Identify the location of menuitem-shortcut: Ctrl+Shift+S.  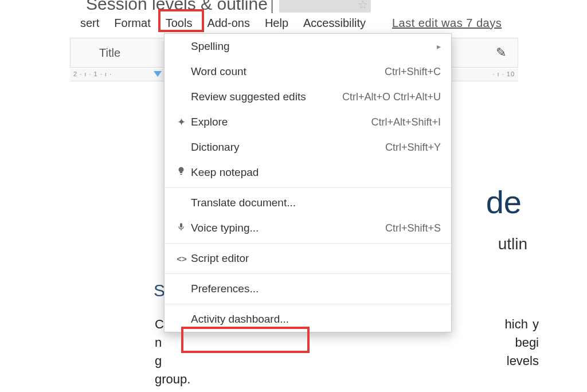
(413, 228).